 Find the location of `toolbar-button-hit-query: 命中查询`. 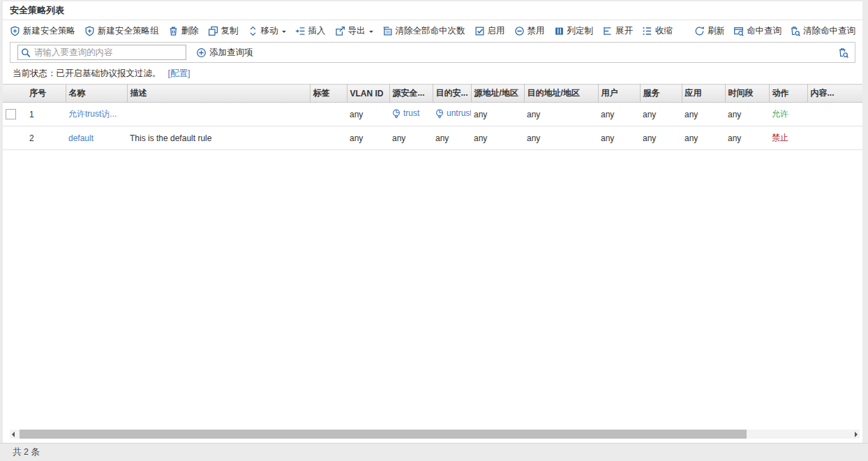

toolbar-button-hit-query: 命中查询 is located at coordinates (758, 31).